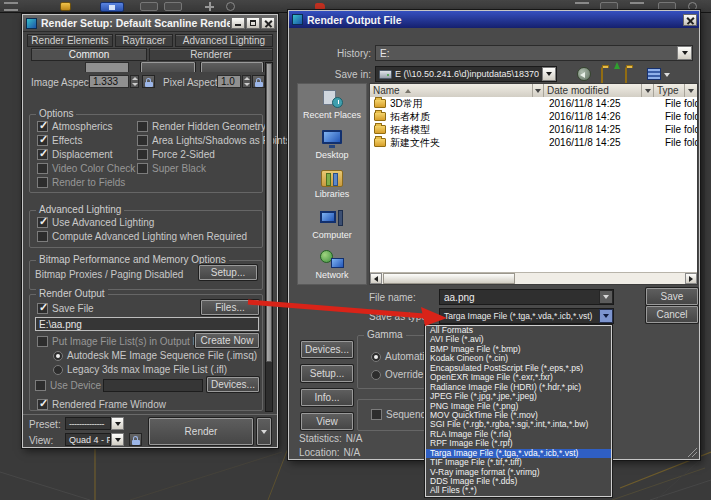 This screenshot has width=711, height=500. Describe the element at coordinates (518, 424) in the screenshot. I see `file-type-option: SGI File (*.rgb,*.rgba,*.sgi,*.int,*.int…` at that location.